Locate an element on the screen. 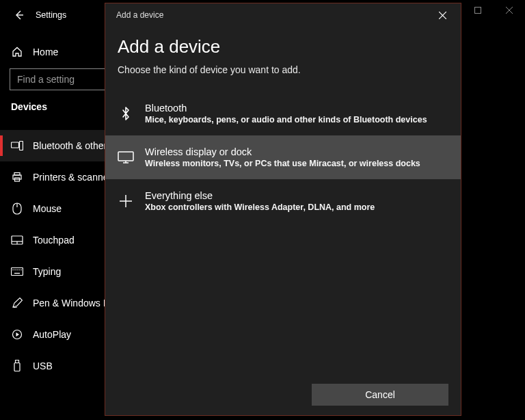 The width and height of the screenshot is (525, 420). back-arrow-icon is located at coordinates (19, 15).